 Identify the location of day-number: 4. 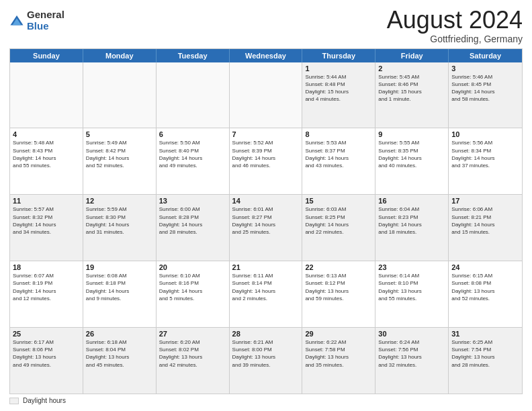
(46, 134).